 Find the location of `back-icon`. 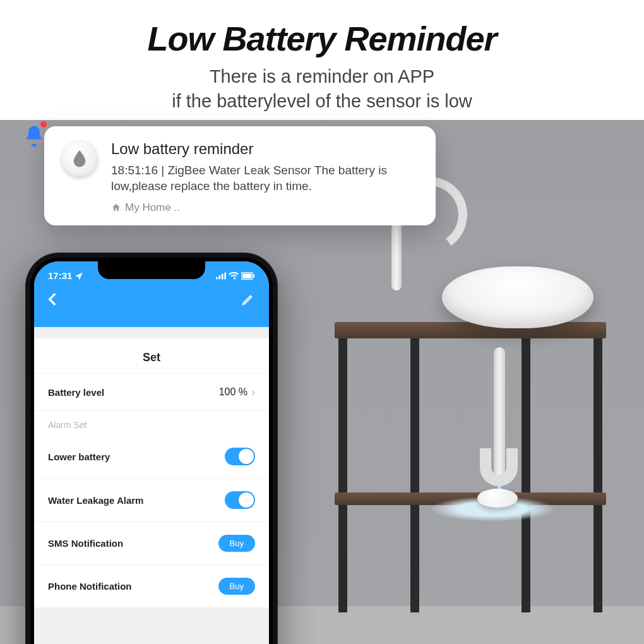

back-icon is located at coordinates (52, 299).